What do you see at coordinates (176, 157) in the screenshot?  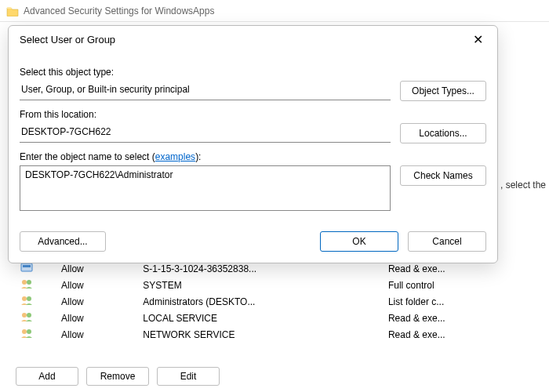 I see `examples-link: examples` at bounding box center [176, 157].